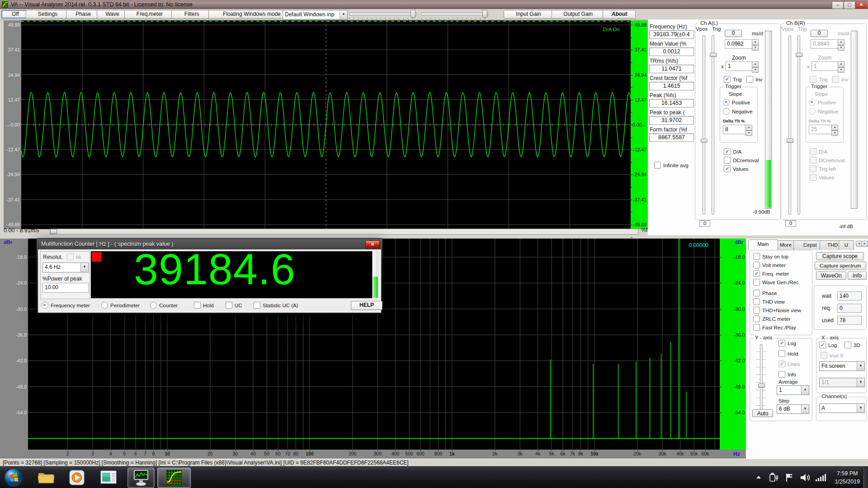 The image size is (868, 488). What do you see at coordinates (788, 343) in the screenshot?
I see `y-axis-log-checkbox: ✓Log` at bounding box center [788, 343].